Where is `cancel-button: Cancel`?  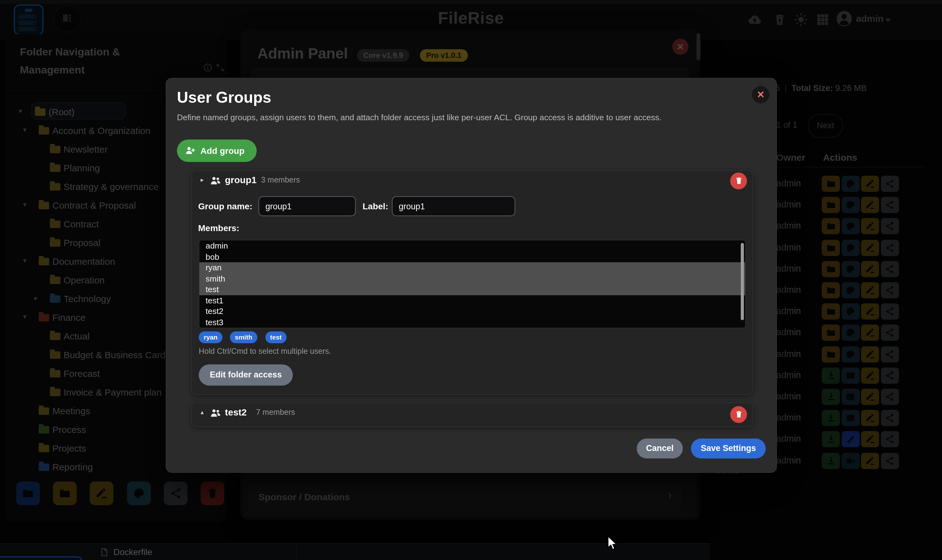
cancel-button: Cancel is located at coordinates (660, 448).